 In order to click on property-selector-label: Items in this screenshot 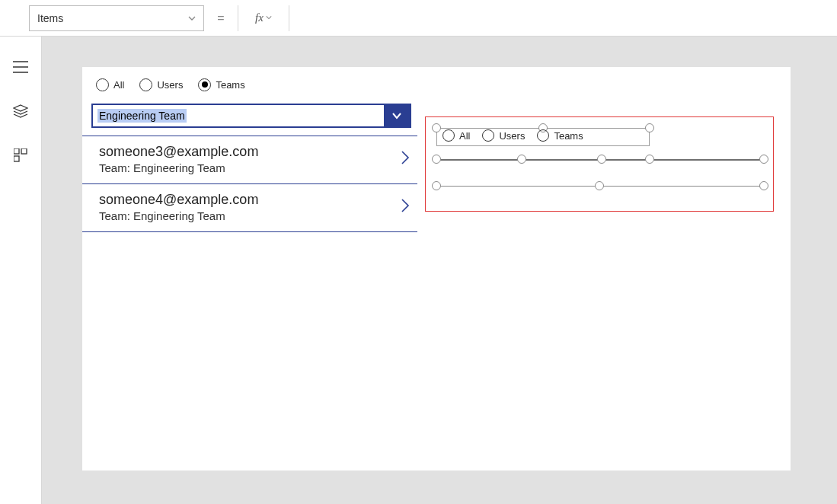, I will do `click(50, 18)`.